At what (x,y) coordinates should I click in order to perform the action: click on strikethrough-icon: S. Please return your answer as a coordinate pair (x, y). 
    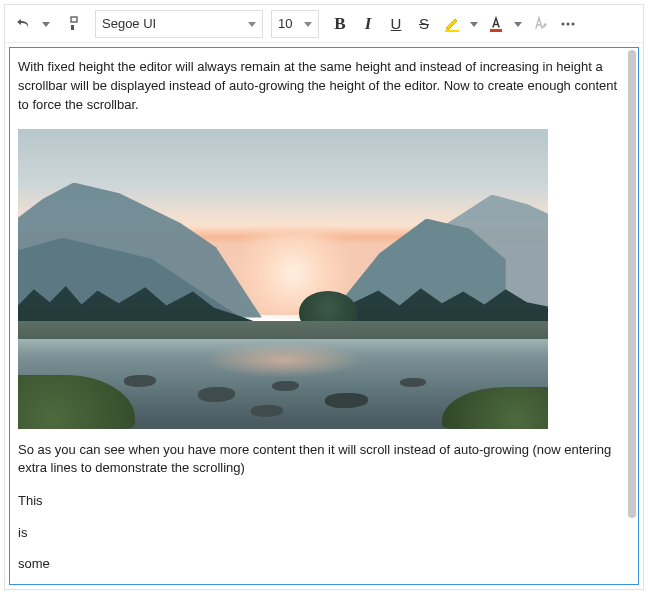
    Looking at the image, I should click on (424, 24).